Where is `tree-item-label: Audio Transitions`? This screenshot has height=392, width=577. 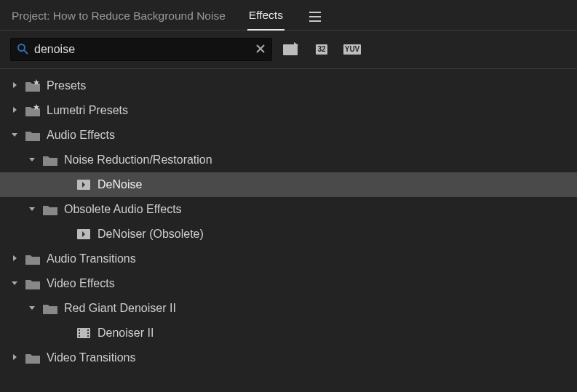
tree-item-label: Audio Transitions is located at coordinates (92, 259).